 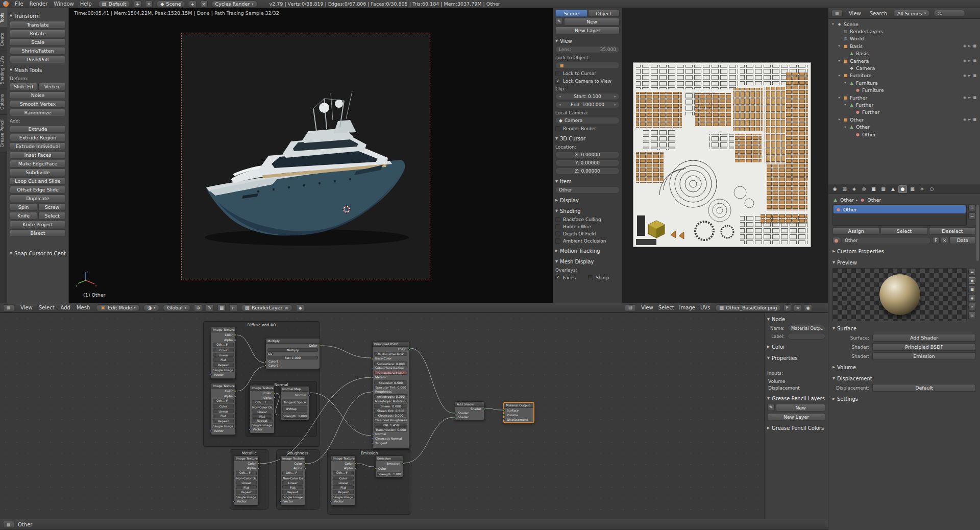 What do you see at coordinates (904, 127) in the screenshot?
I see `outliner-row: ▾▲Other` at bounding box center [904, 127].